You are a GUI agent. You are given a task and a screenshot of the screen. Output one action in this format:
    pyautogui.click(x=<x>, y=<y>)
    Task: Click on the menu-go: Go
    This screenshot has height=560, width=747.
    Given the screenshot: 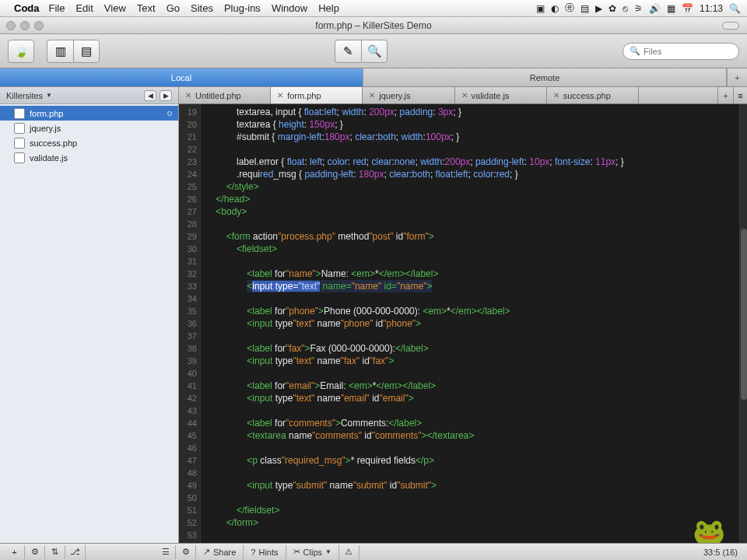 What is the action you would take?
    pyautogui.click(x=173, y=8)
    